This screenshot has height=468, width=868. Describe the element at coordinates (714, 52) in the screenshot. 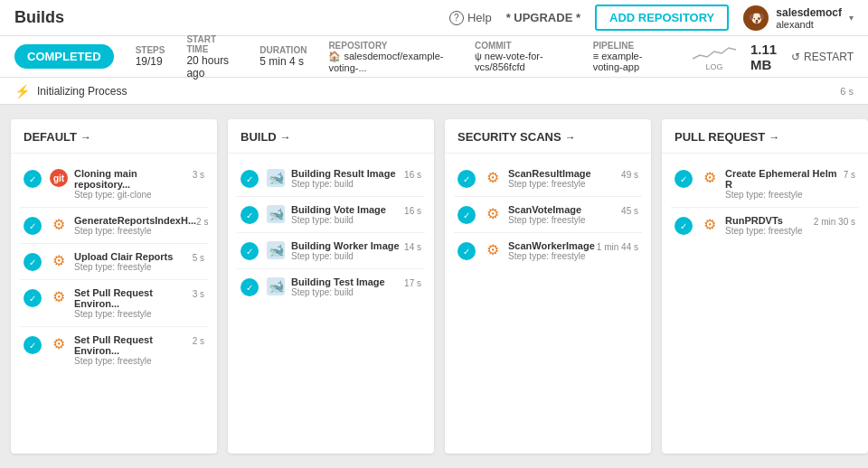

I see `log-chart` at that location.